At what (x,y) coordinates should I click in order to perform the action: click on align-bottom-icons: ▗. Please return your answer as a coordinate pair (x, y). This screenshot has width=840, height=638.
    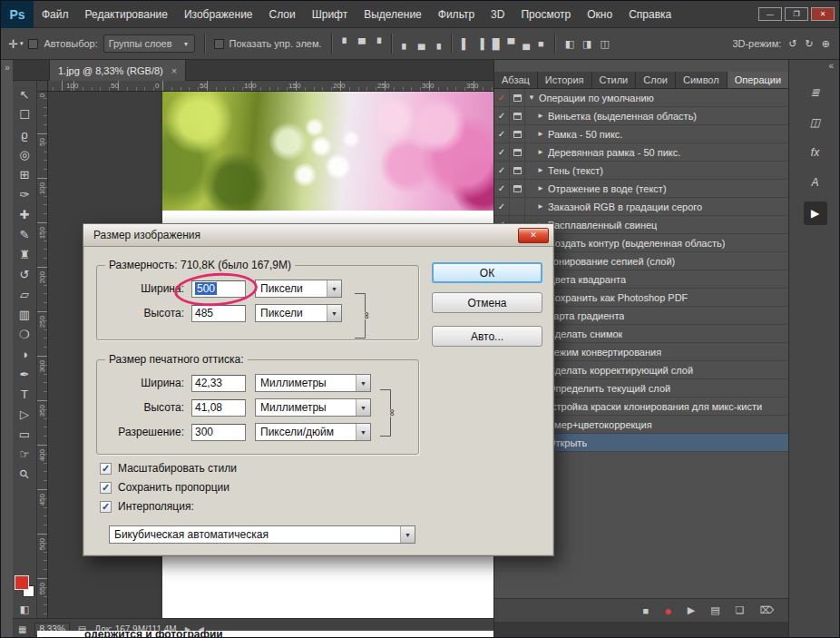
    Looking at the image, I should click on (437, 44).